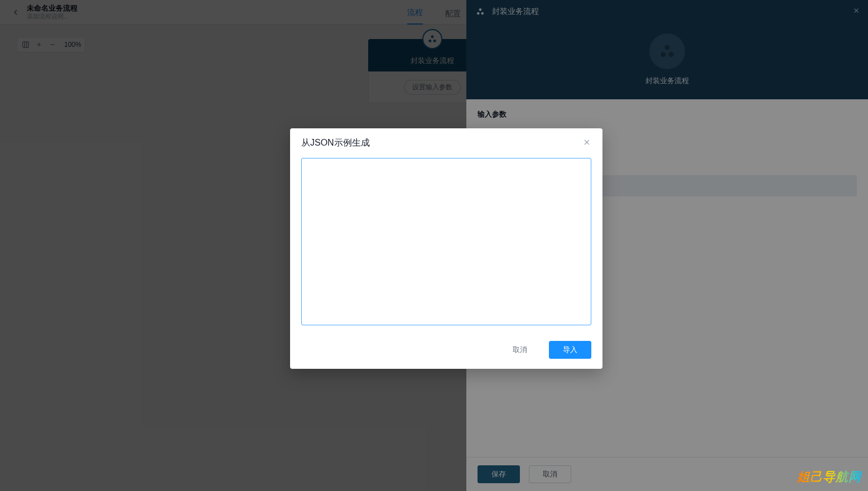 The width and height of the screenshot is (868, 491). I want to click on watermark-text: 姐己导航网, so click(829, 477).